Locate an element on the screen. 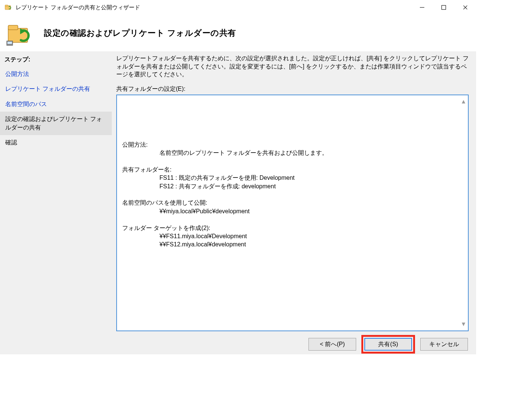 Image resolution: width=532 pixels, height=396 pixels. wizard-app-icon is located at coordinates (8, 7).